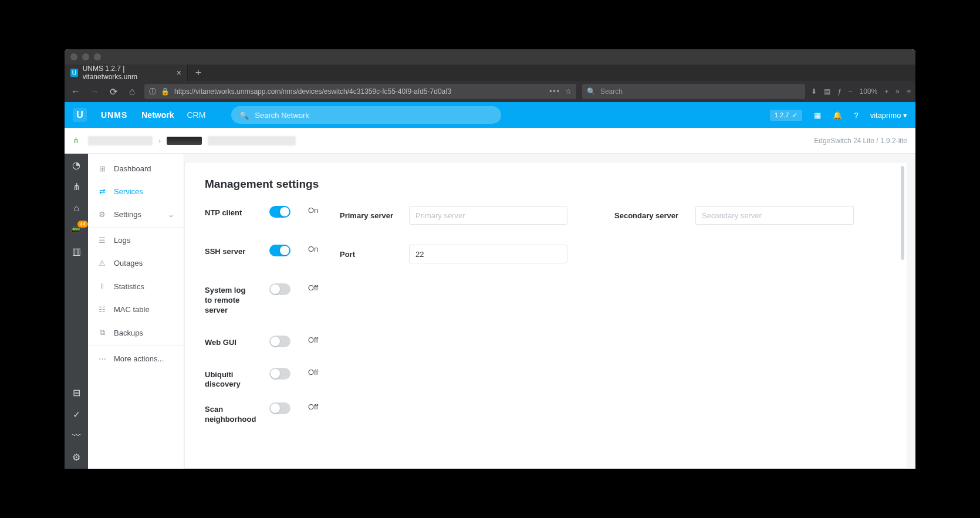  I want to click on browser-search: 🔍 Search, so click(694, 92).